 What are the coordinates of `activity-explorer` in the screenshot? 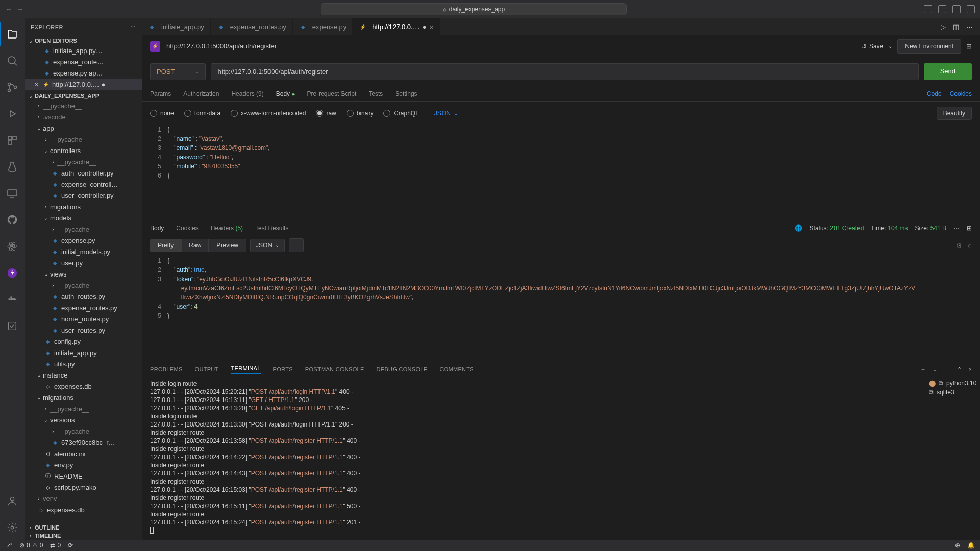 It's located at (12, 34).